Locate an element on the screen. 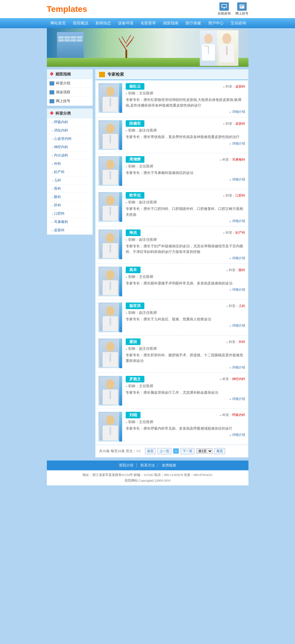 The image size is (295, 644). expert-dept-1: » 科室：皮肤科 is located at coordinates (234, 124).